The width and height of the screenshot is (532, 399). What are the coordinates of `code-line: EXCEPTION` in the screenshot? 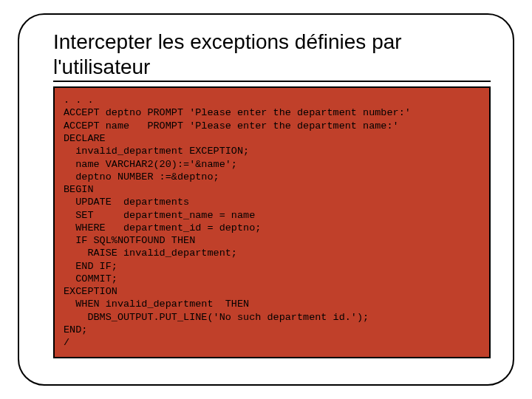 It's located at (90, 291).